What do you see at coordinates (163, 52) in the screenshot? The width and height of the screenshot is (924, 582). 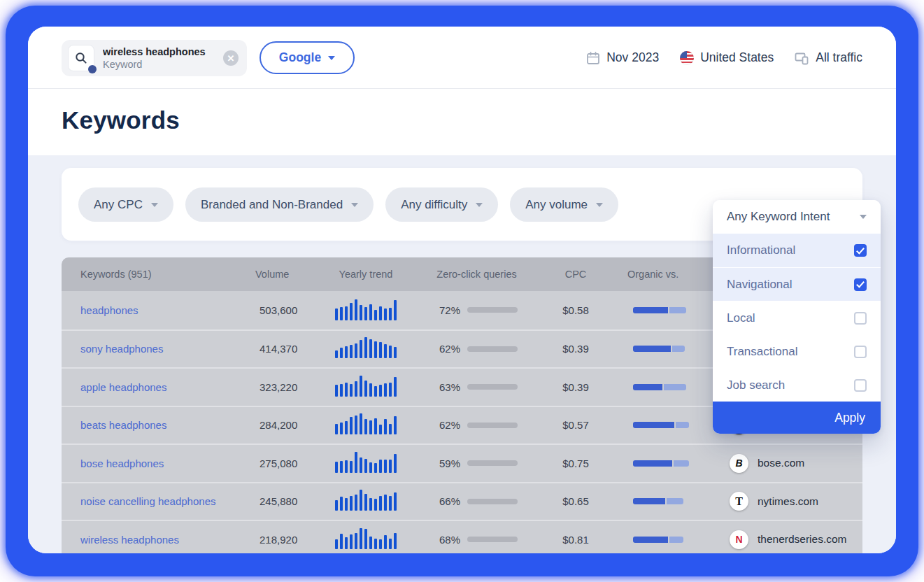 I see `search-query-value: wireless headphones` at bounding box center [163, 52].